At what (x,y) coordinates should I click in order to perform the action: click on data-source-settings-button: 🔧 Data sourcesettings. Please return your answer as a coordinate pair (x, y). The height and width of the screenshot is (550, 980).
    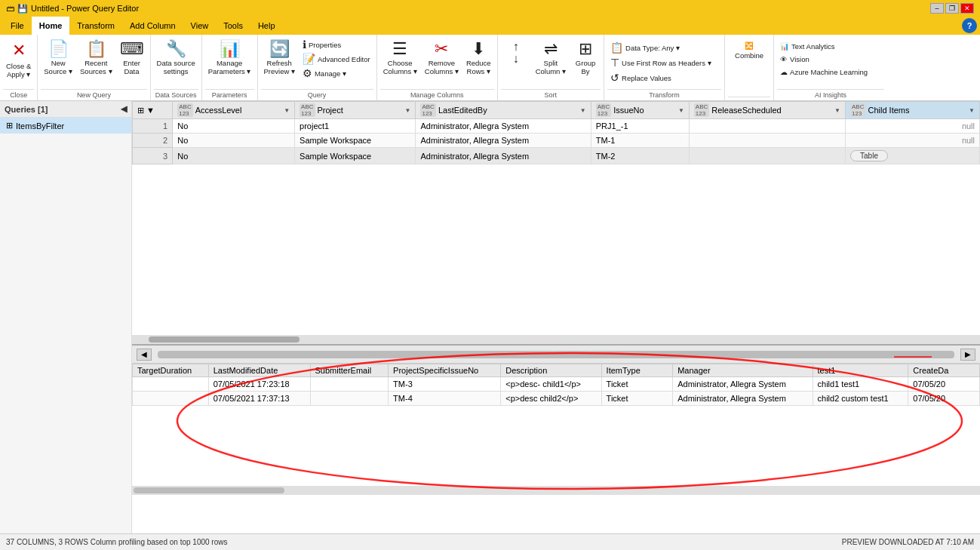
    Looking at the image, I should click on (177, 58).